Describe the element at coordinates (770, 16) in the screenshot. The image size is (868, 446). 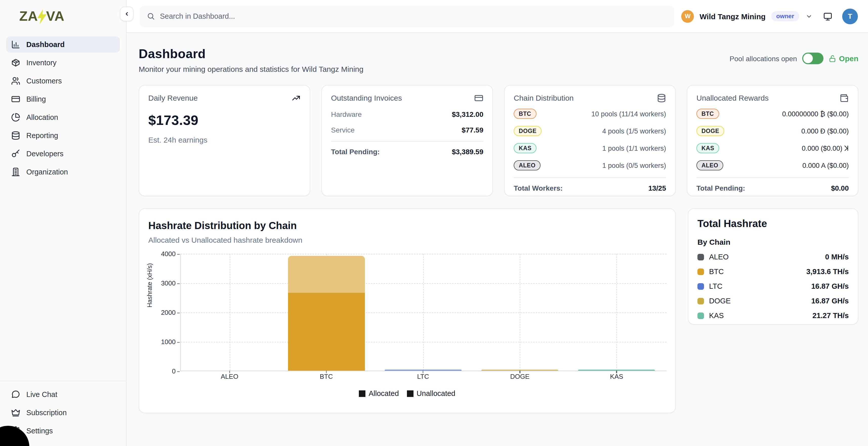
I see `topbar-right: W Wild Tangz Mining owner T` at that location.